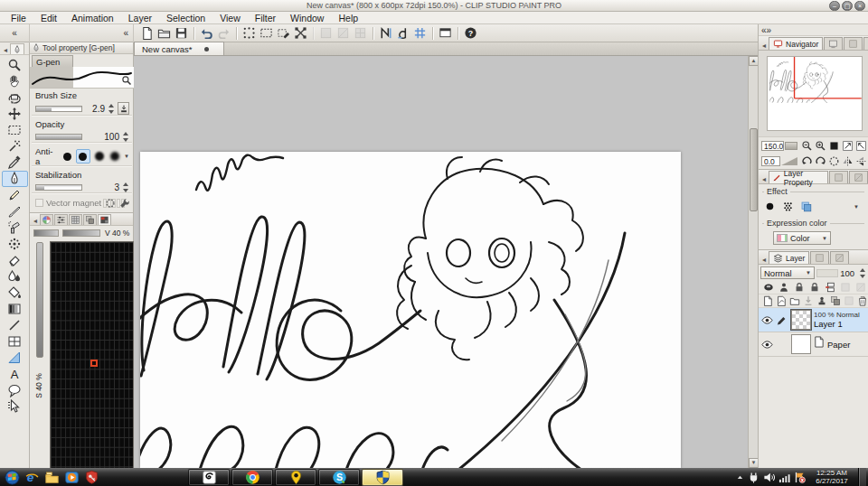 This screenshot has width=868, height=486. Describe the element at coordinates (772, 146) in the screenshot. I see `zoom-value-field: 150.0` at that location.